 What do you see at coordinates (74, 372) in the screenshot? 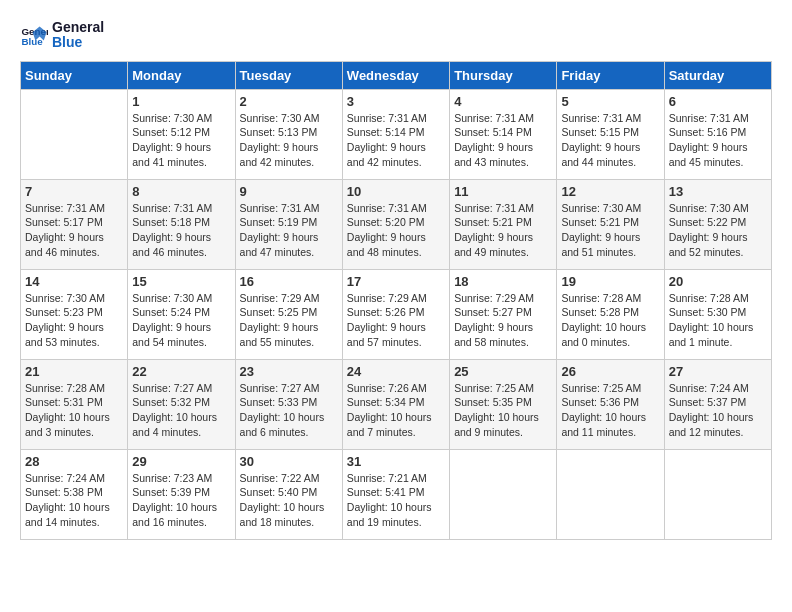
I see `day-number: 21` at bounding box center [74, 372].